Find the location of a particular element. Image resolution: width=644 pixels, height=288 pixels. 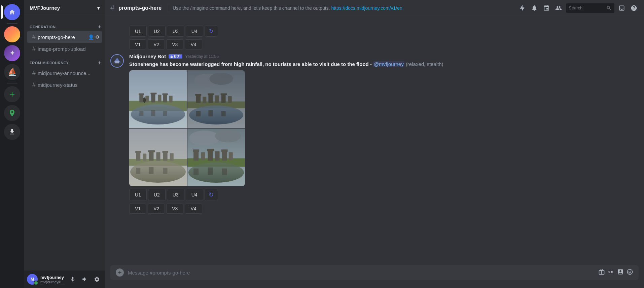

download-button is located at coordinates (12, 132).